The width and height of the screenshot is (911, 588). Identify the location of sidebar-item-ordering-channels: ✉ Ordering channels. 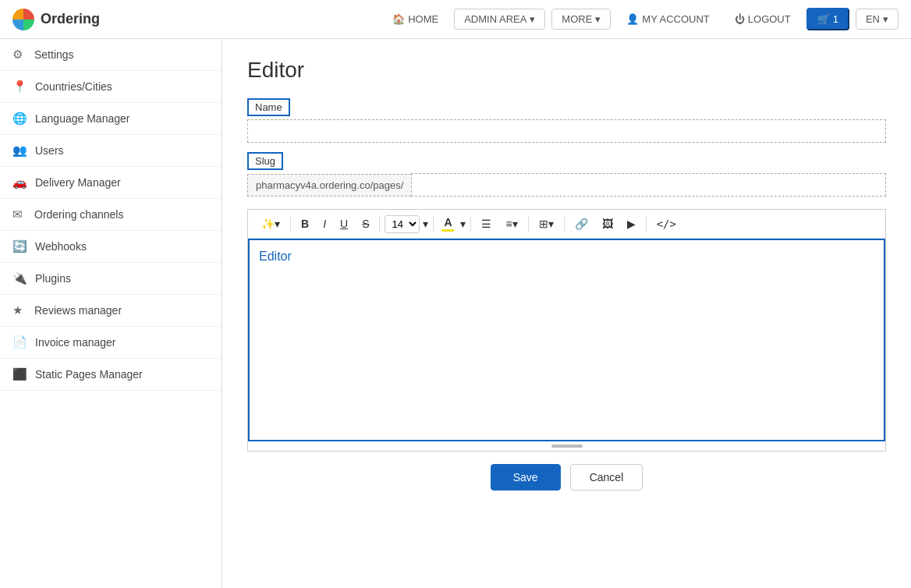
(111, 215).